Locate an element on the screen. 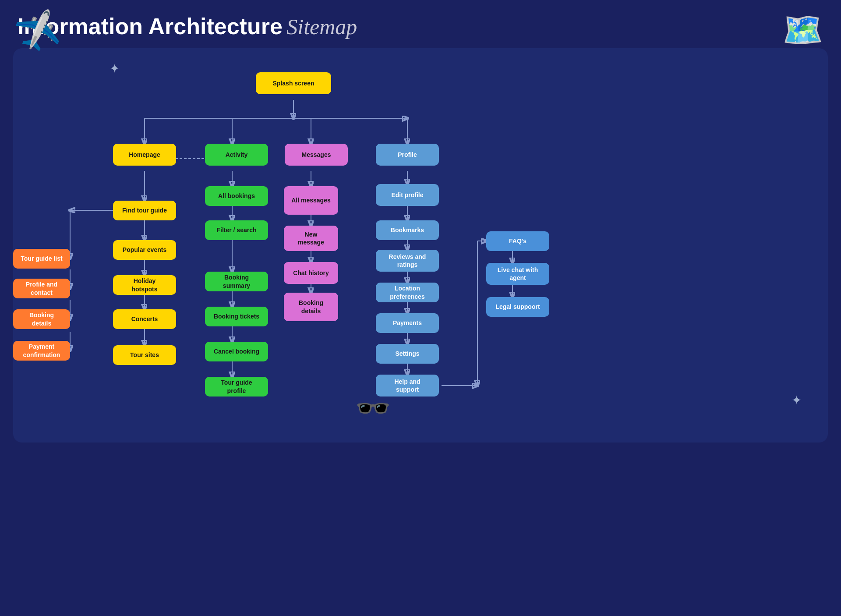 The height and width of the screenshot is (616, 841). messages-node: Messages is located at coordinates (316, 155).